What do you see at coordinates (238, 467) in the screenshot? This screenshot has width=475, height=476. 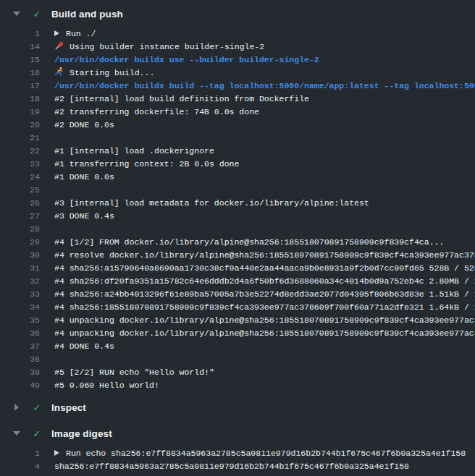 I see `log-line: 4sha256:e7ff8834a5963a2785c5a0811e979d16…` at bounding box center [238, 467].